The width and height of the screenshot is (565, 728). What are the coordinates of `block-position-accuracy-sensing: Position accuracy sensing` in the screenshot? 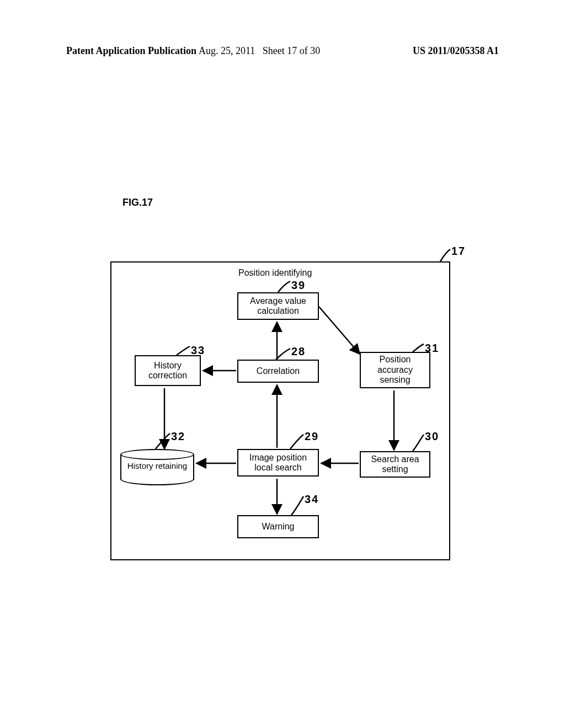 It's located at (395, 370).